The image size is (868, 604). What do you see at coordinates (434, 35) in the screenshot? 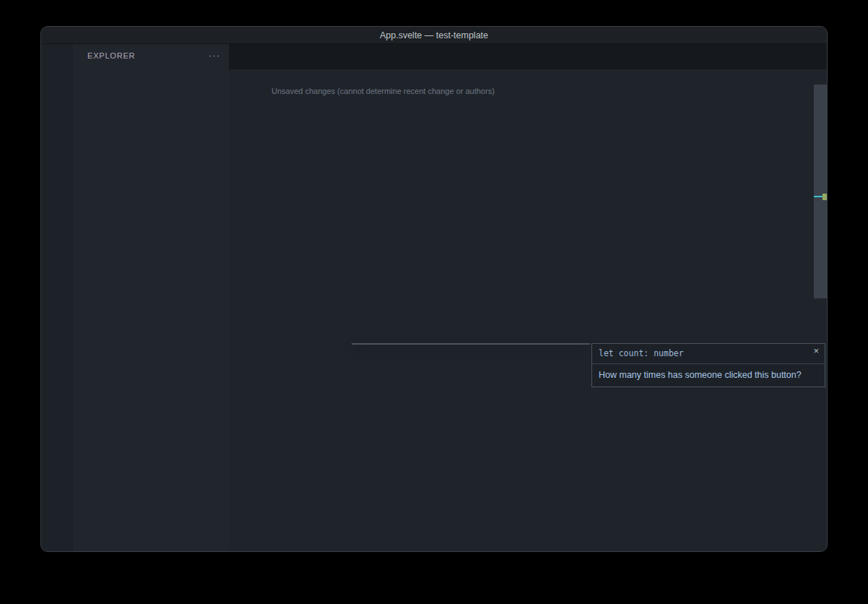
I see `titlebar: App.svelte — test-template` at bounding box center [434, 35].